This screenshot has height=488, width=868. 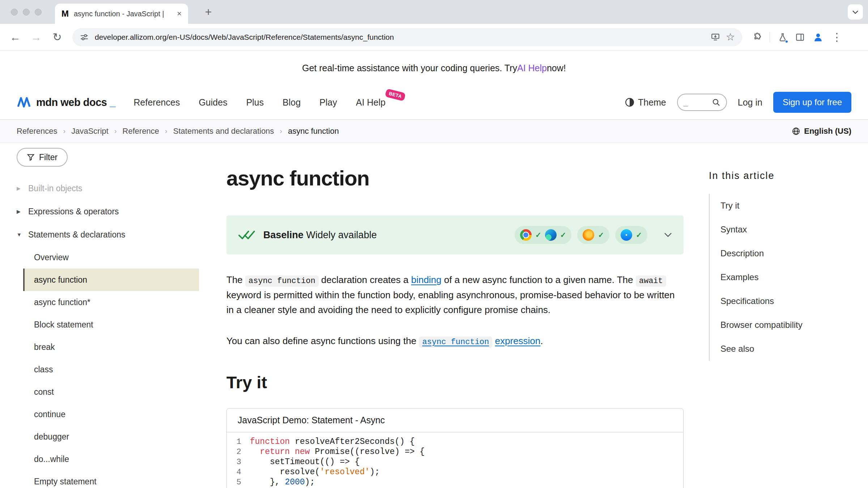 I want to click on breadcrumb-bar: References›JavaScript›Reference›Statemen…, so click(x=434, y=131).